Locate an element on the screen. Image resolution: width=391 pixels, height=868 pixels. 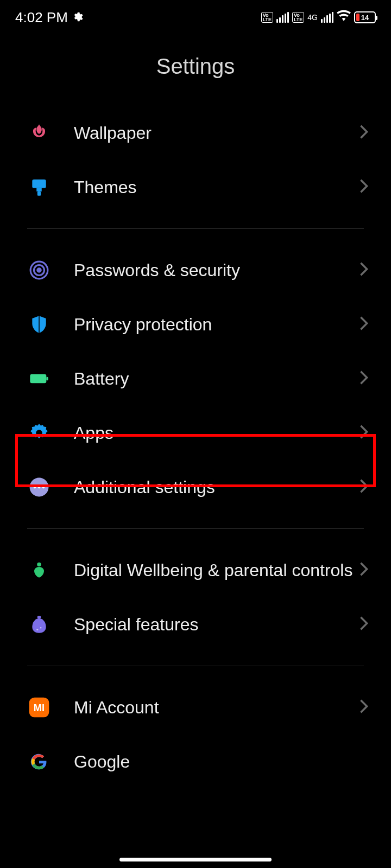
wellbeing-icon is located at coordinates (39, 570).